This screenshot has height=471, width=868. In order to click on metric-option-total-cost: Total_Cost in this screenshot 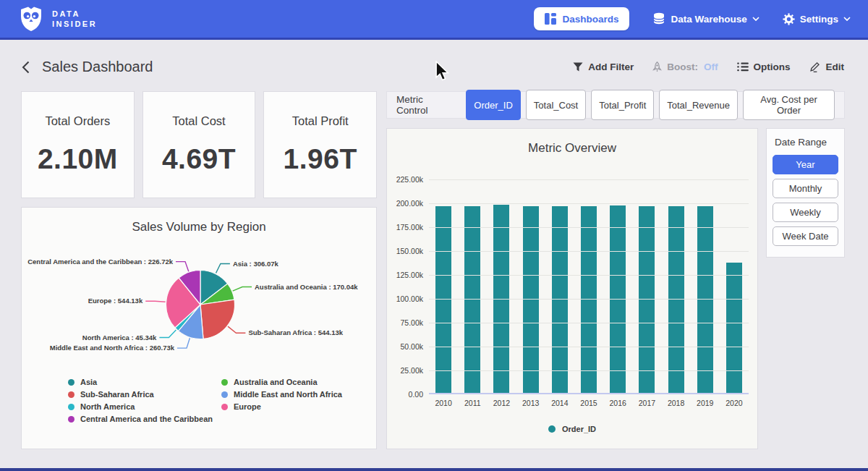, I will do `click(556, 105)`.